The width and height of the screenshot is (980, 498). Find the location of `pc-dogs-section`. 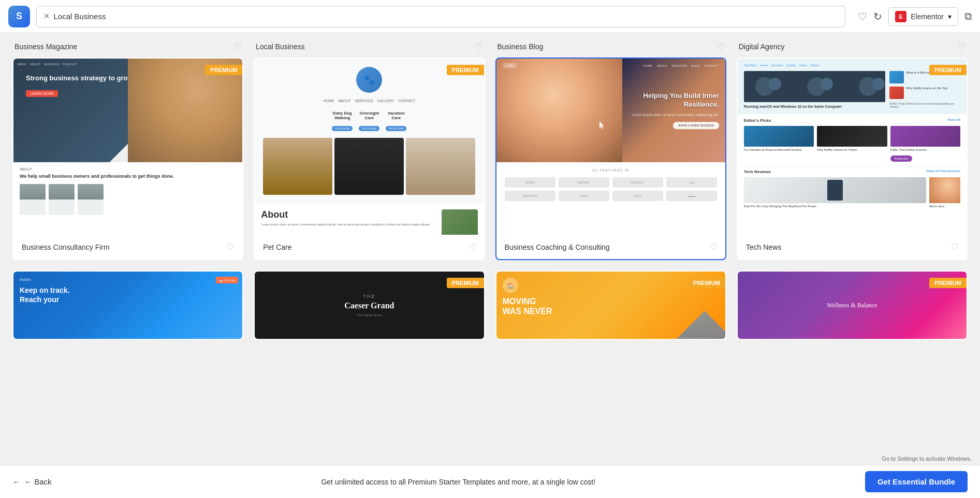

pc-dogs-section is located at coordinates (369, 166).